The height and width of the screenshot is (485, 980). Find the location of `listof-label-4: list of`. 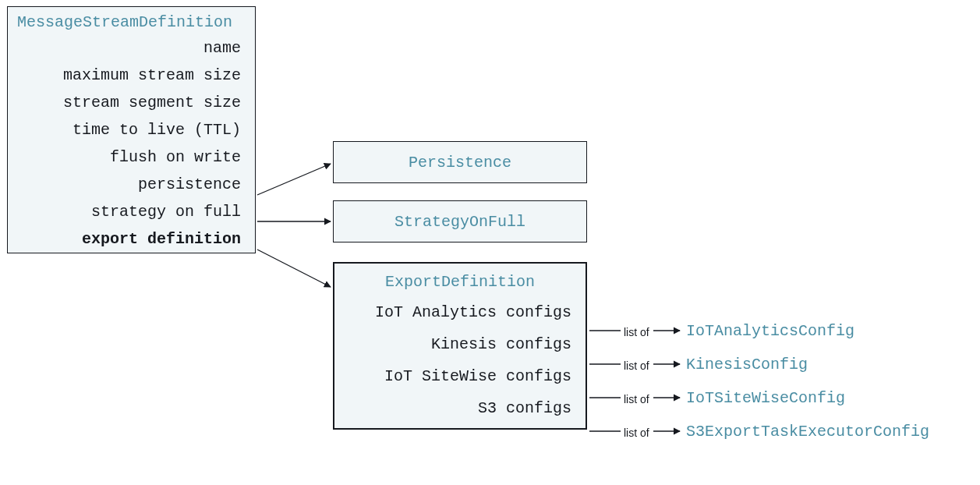

listof-label-4: list of is located at coordinates (636, 433).